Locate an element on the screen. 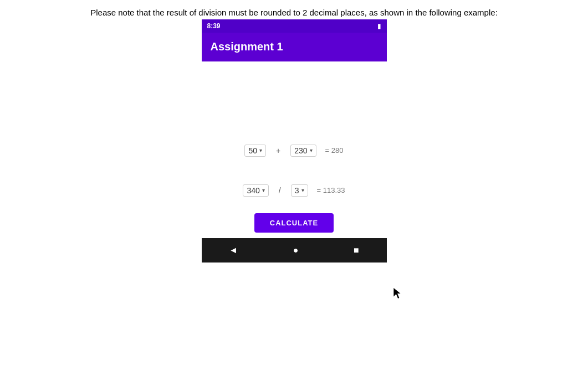 Image resolution: width=588 pixels, height=386 pixels. value2-row2: 3 is located at coordinates (297, 191).